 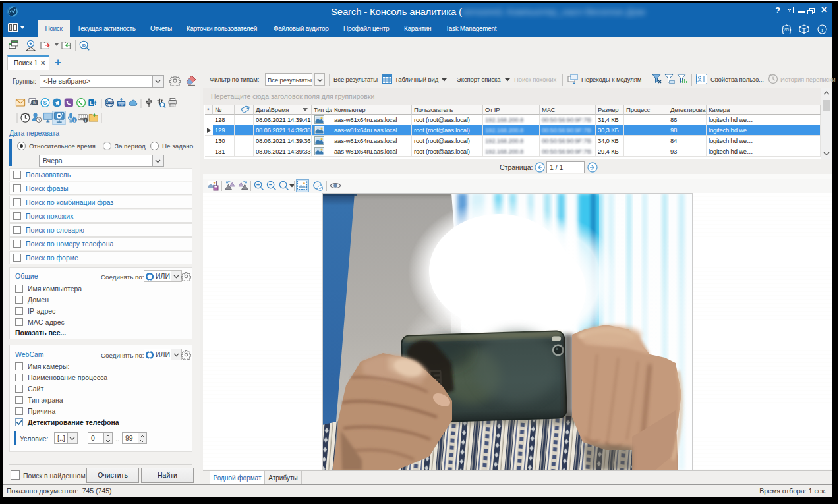 What do you see at coordinates (91, 103) in the screenshot?
I see `svg-text: L` at bounding box center [91, 103].